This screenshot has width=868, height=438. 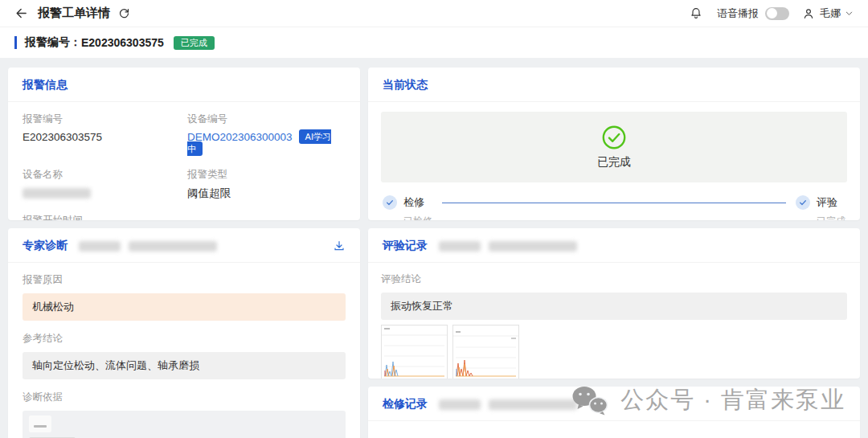 I want to click on alarm-type-label: 报警类型, so click(x=267, y=175).